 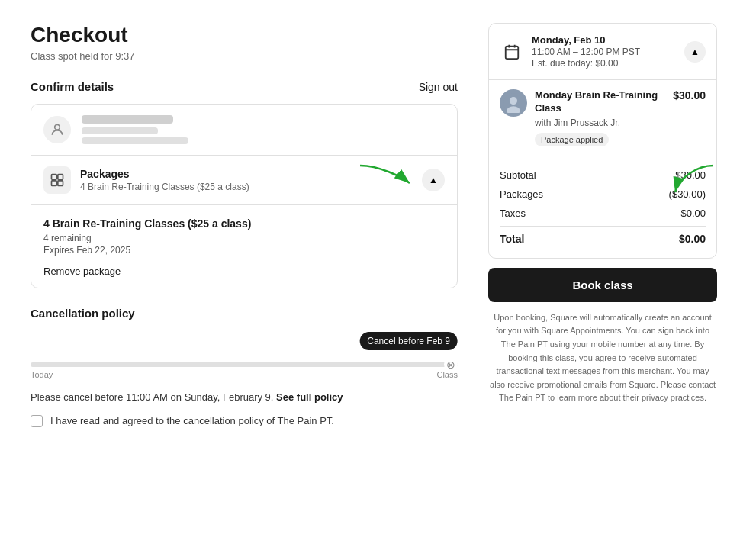 I want to click on packages-info: Packages 4 Brain Re-Training Classes ($2…, so click(x=165, y=180).